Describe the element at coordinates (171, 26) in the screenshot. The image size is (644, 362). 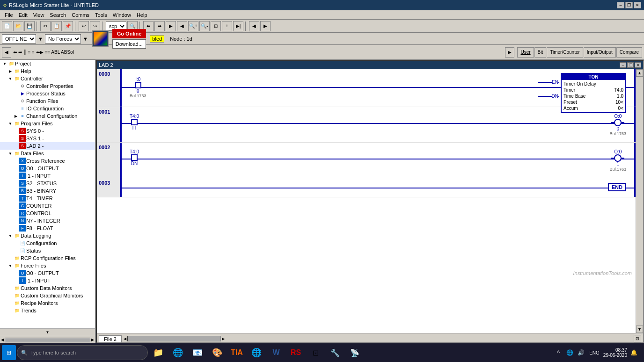
I see `tb-btn3: ▶` at that location.